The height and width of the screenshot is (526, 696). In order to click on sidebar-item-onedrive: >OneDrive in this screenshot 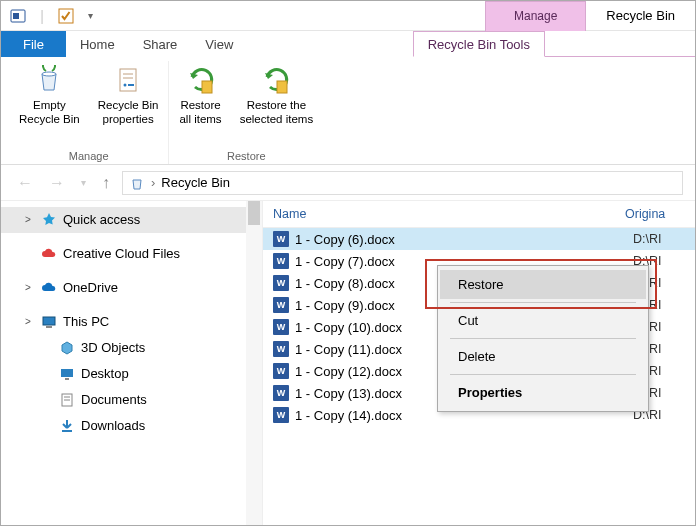, I will do `click(132, 288)`.